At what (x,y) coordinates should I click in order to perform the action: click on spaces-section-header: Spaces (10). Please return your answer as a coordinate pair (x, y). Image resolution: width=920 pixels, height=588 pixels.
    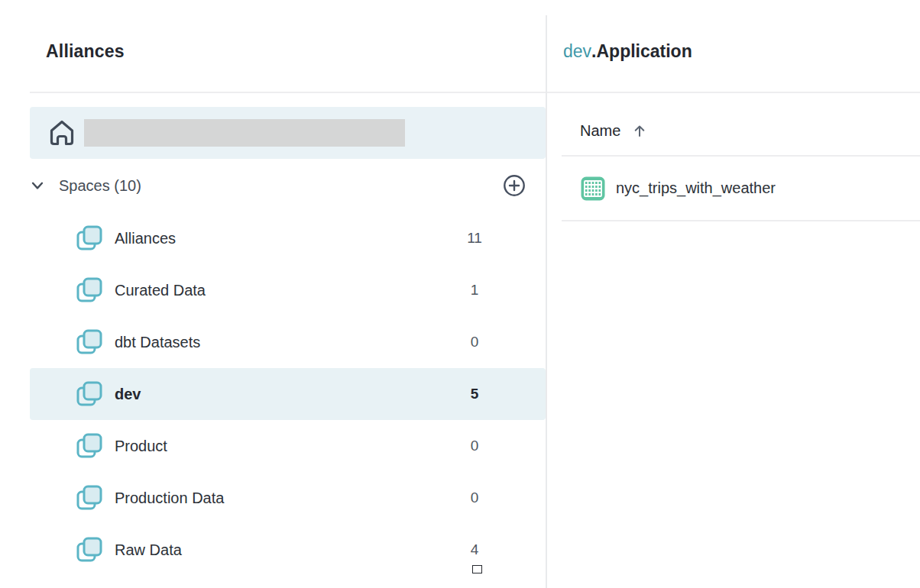
    Looking at the image, I should click on (287, 186).